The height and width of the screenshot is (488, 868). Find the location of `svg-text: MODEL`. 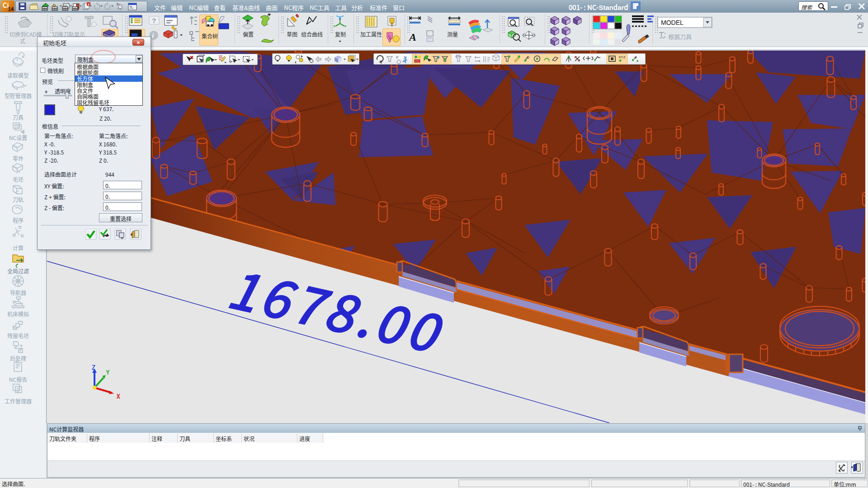

svg-text: MODEL is located at coordinates (672, 22).